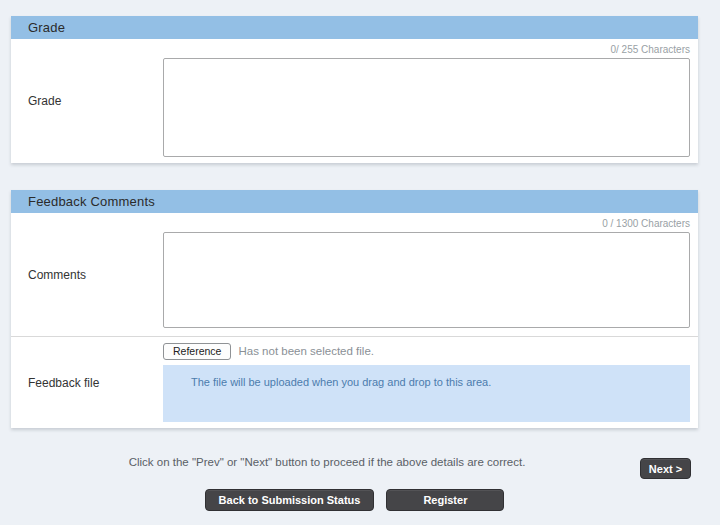  What do you see at coordinates (426, 224) in the screenshot?
I see `comments-char-counter: 0 / 1300 Characters` at bounding box center [426, 224].